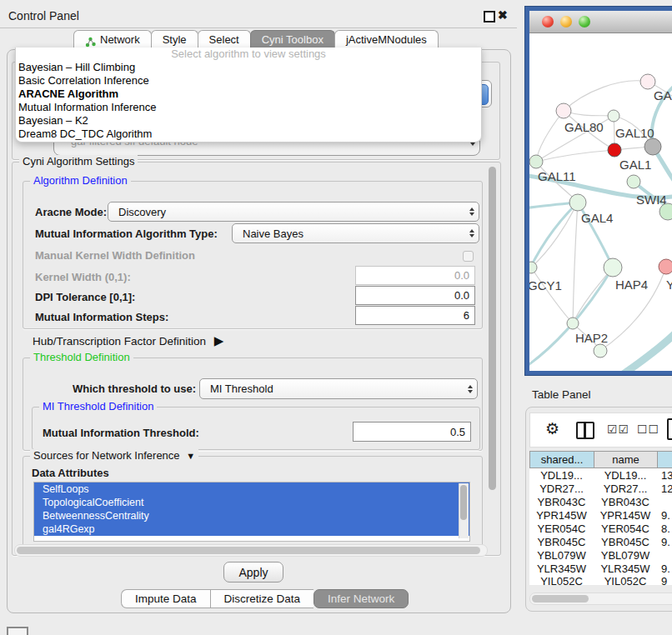 This screenshot has height=635, width=672. I want to click on manual-kernel-checkbox, so click(469, 257).